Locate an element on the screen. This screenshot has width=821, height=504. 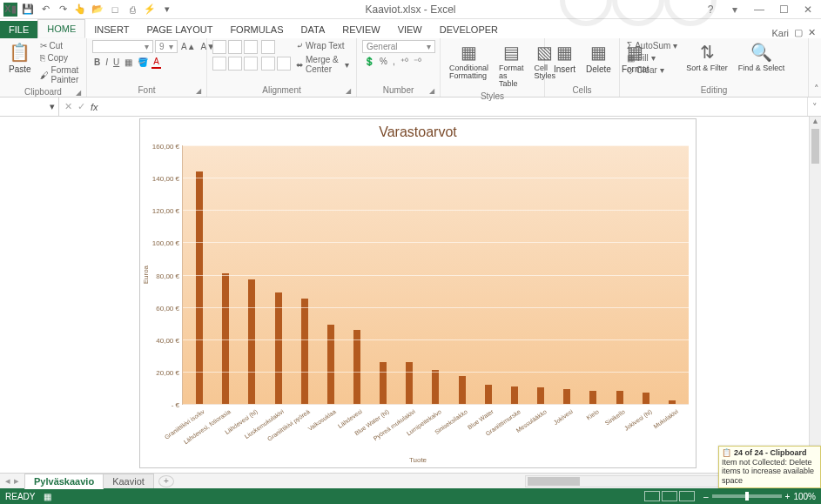
underline-button: U is located at coordinates (117, 63).